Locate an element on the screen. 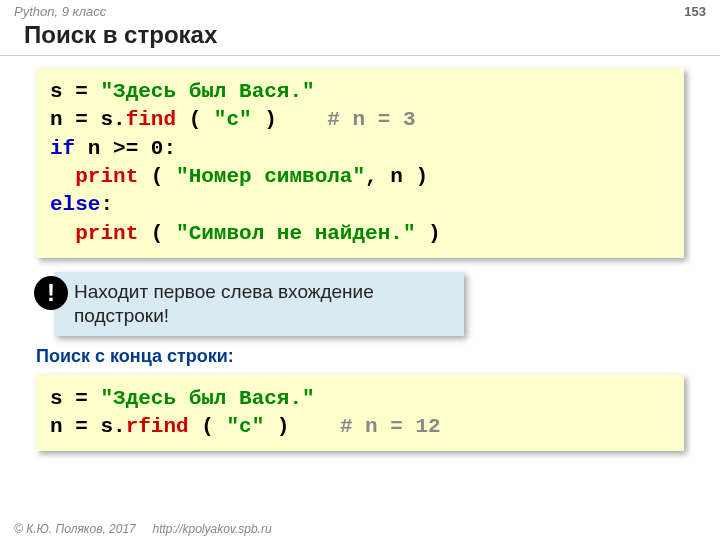 This screenshot has width=720, height=540. footer-copyright: © К.Ю. Поляков, 2017 is located at coordinates (75, 529).